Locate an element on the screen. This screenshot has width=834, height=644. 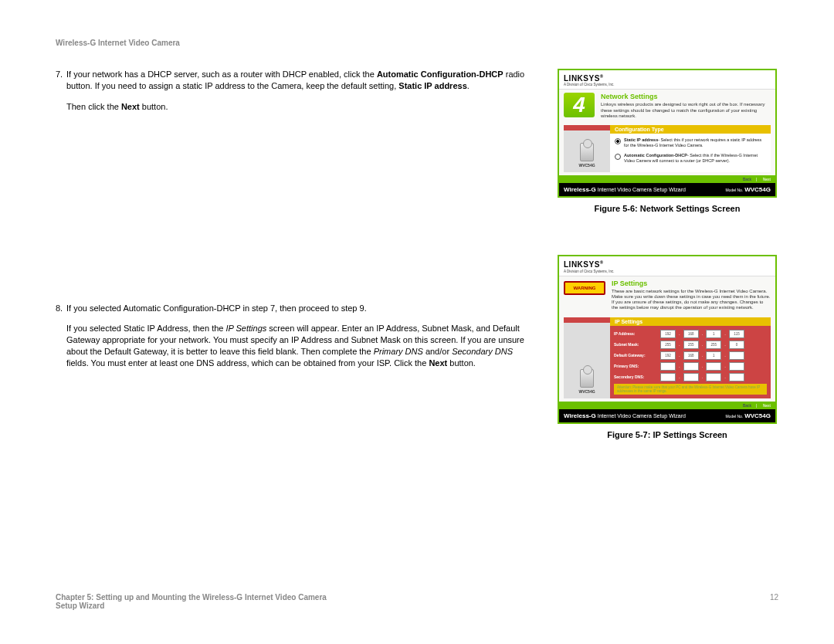
figure-5-6-caption: Figure 5-6: Network Settings Screen is located at coordinates (667, 208).